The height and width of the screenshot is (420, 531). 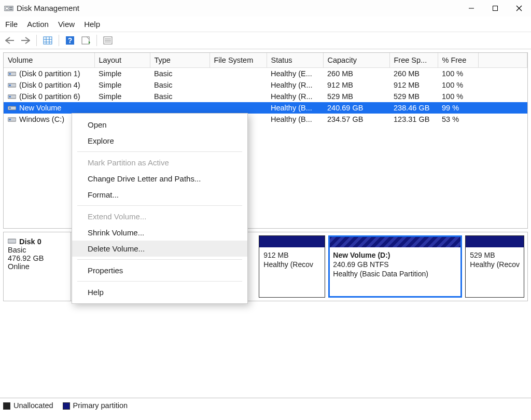 What do you see at coordinates (266, 96) in the screenshot?
I see `table-row: (Disk 0 partition 6)SimpleBasicHealthy (…` at bounding box center [266, 96].